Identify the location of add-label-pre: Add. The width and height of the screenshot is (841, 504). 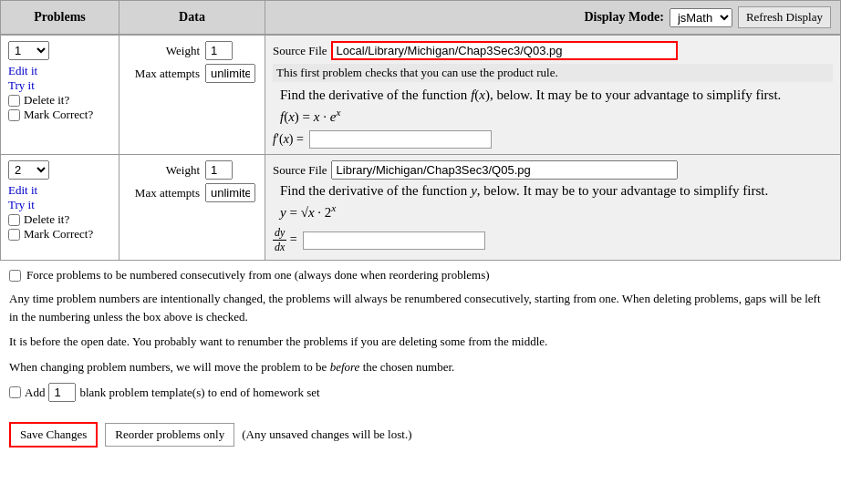
(35, 393).